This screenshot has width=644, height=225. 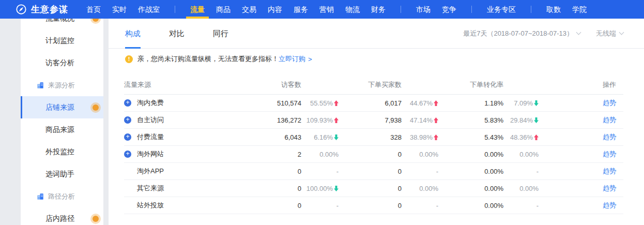 What do you see at coordinates (370, 85) in the screenshot?
I see `col-header-buyers: 下单买家数` at bounding box center [370, 85].